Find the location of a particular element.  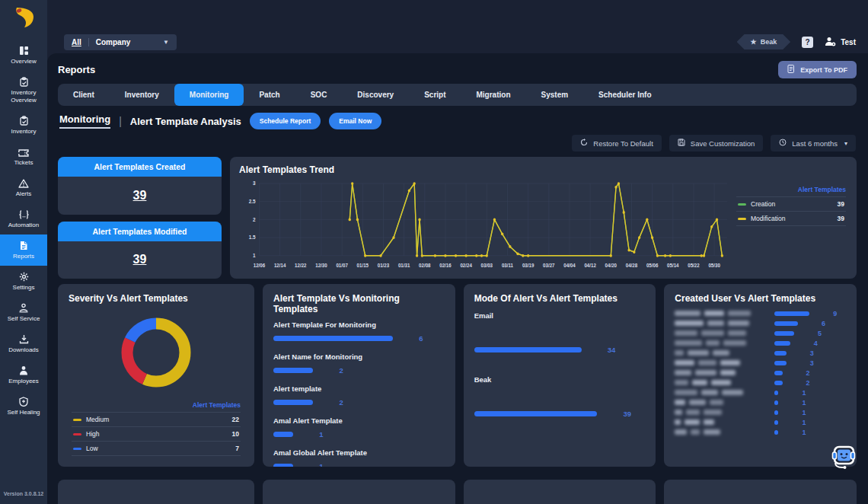

svg-text: 03/19 is located at coordinates (528, 265).